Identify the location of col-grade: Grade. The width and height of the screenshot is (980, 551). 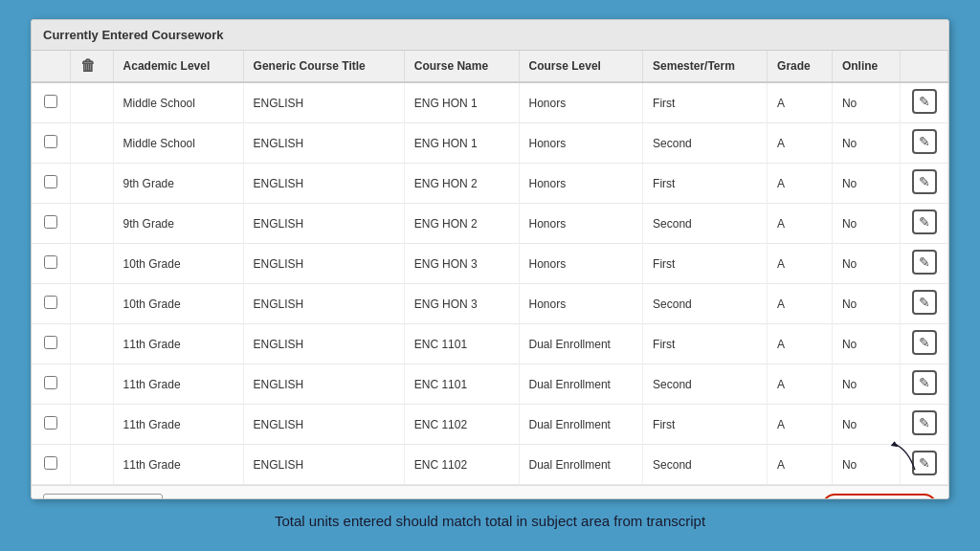
(800, 67).